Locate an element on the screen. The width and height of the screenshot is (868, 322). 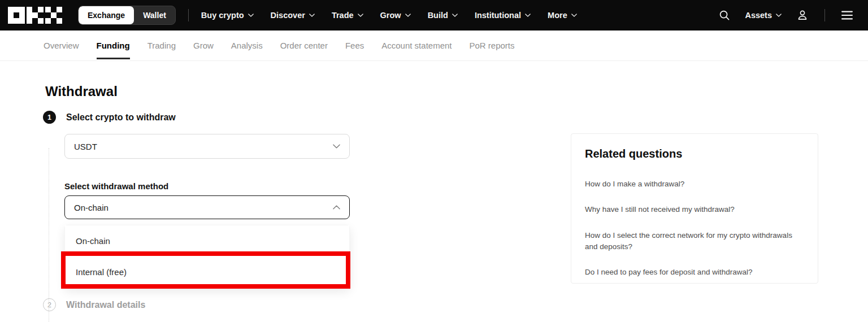
menu-label: More is located at coordinates (557, 15).